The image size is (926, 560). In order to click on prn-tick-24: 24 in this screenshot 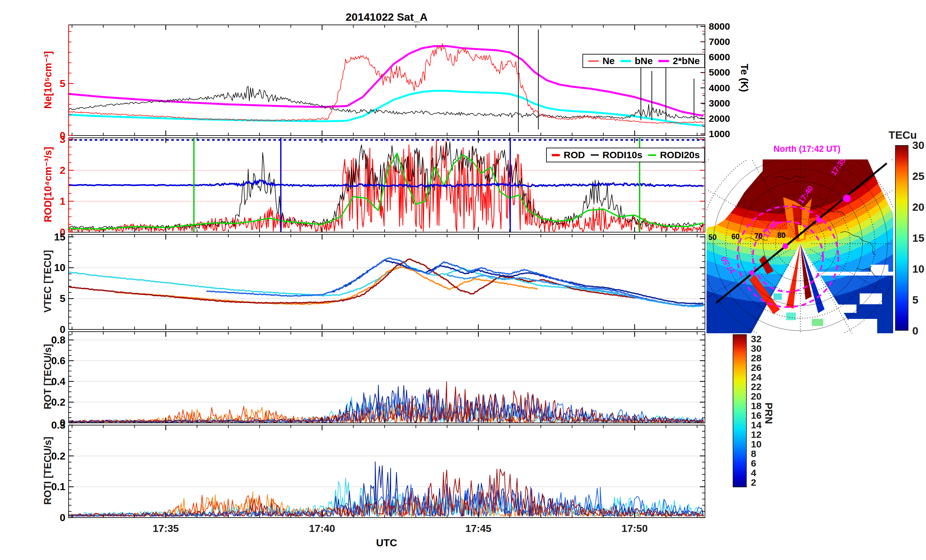, I will do `click(756, 377)`.